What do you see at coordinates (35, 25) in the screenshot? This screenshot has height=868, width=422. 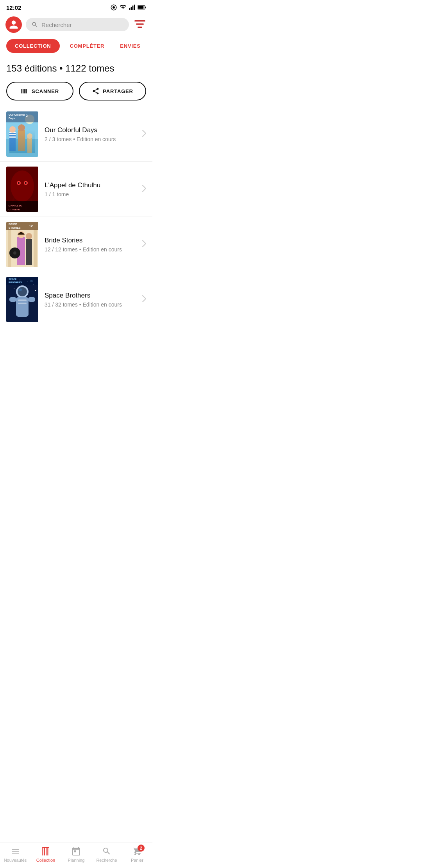 I see `search-icon-header` at bounding box center [35, 25].